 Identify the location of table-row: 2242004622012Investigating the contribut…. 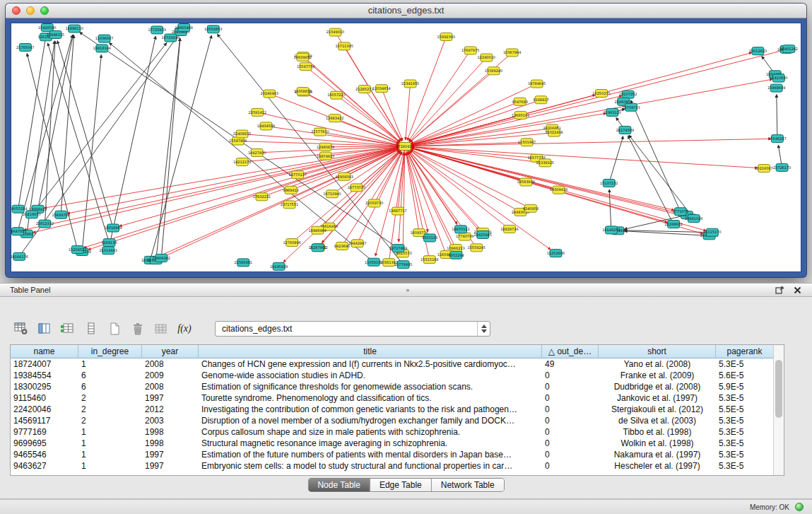
(392, 409).